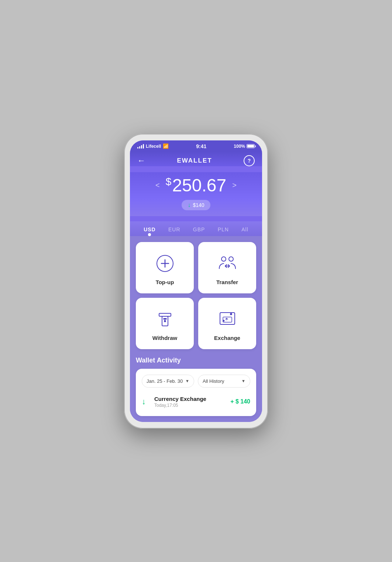  What do you see at coordinates (227, 338) in the screenshot?
I see `exchange-label: Exchange` at bounding box center [227, 338].